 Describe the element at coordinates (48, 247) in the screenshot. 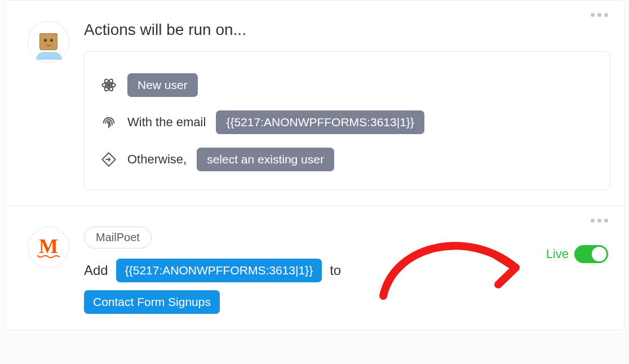

I see `mailpoet-avatar: M` at that location.